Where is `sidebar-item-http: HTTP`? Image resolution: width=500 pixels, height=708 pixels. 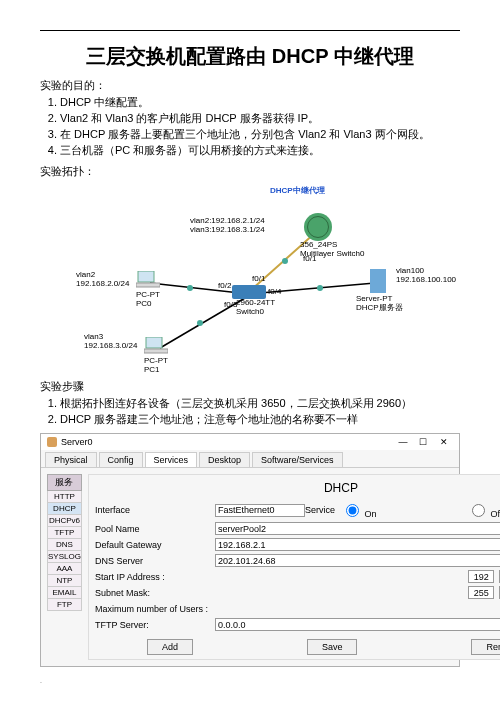 sidebar-item-http: HTTP is located at coordinates (64, 497).